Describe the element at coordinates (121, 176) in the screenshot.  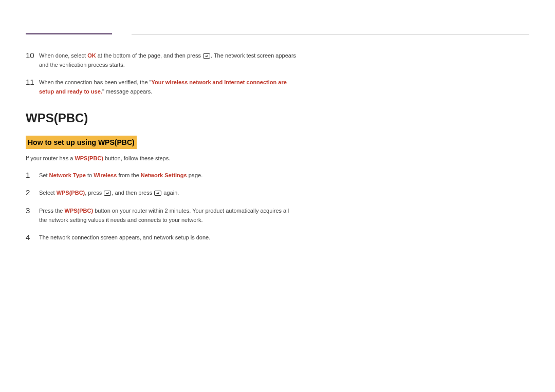
I see `step-body: Set Network Type to Wireless from the Ne…` at that location.